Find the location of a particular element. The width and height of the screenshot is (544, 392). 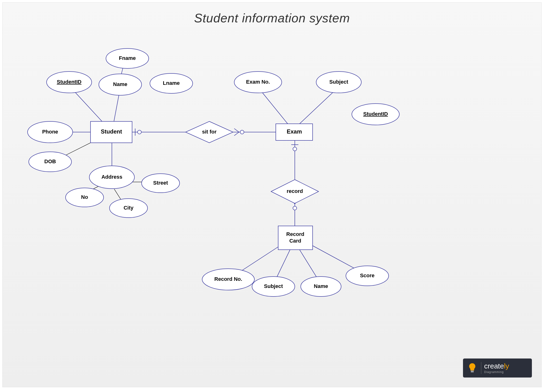

svg-text: Address is located at coordinates (112, 177).